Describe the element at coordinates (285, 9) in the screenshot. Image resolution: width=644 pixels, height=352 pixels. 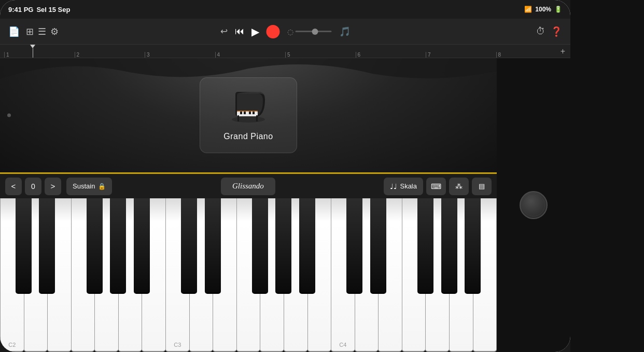
I see `status-bar: 9:41 PG Sel 15 Sep 📶 100% 🔋` at that location.